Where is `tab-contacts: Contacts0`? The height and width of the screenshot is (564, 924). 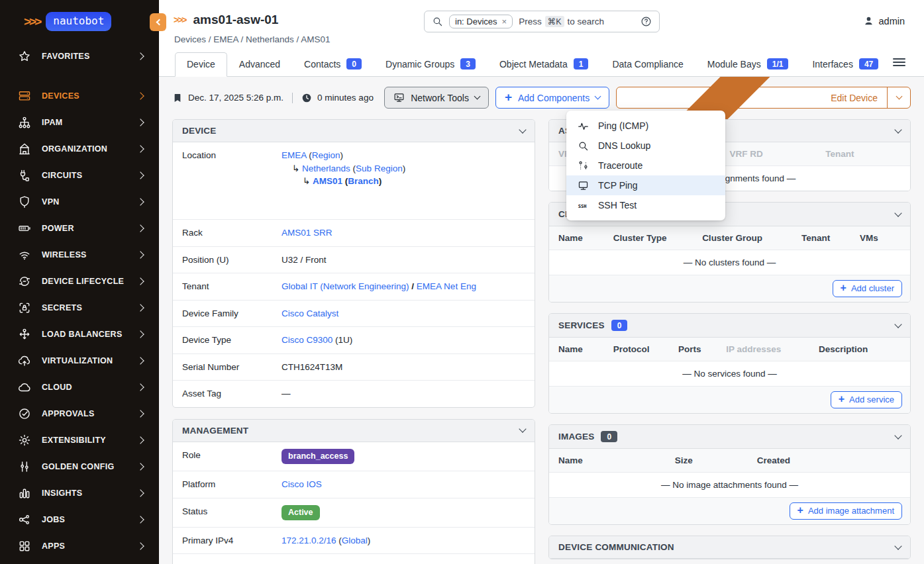 tab-contacts: Contacts0 is located at coordinates (333, 64).